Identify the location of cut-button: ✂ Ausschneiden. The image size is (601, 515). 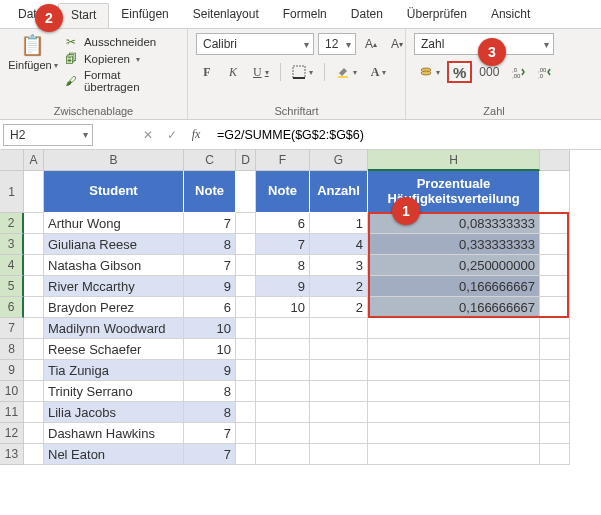
(122, 42).